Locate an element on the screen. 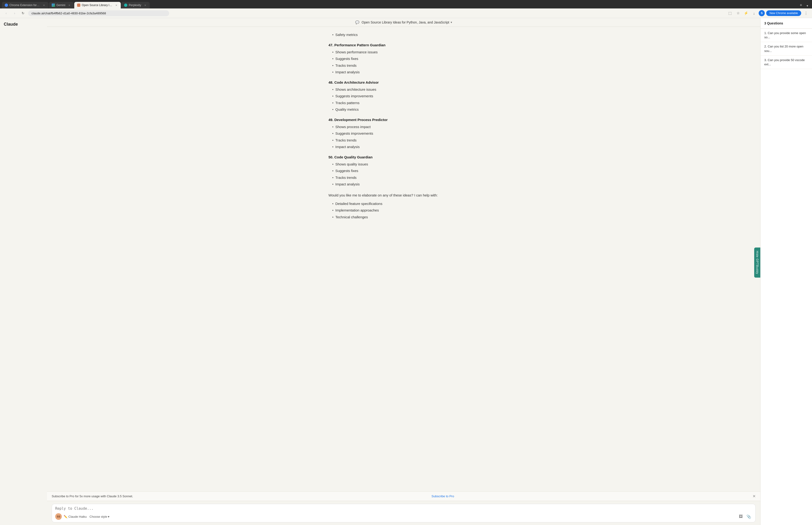  tab-claude-tab: Open Source Library Ideas fo... ✕ is located at coordinates (97, 5).